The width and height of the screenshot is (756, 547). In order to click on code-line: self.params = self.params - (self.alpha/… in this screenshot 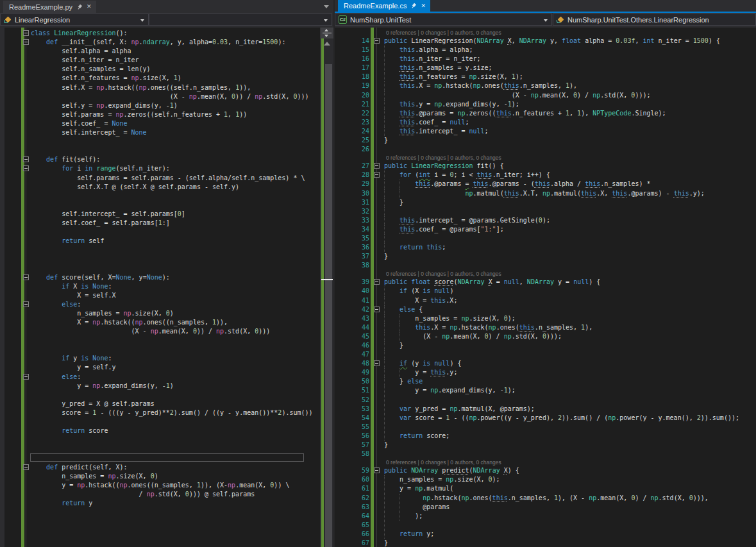, I will do `click(160, 178)`.